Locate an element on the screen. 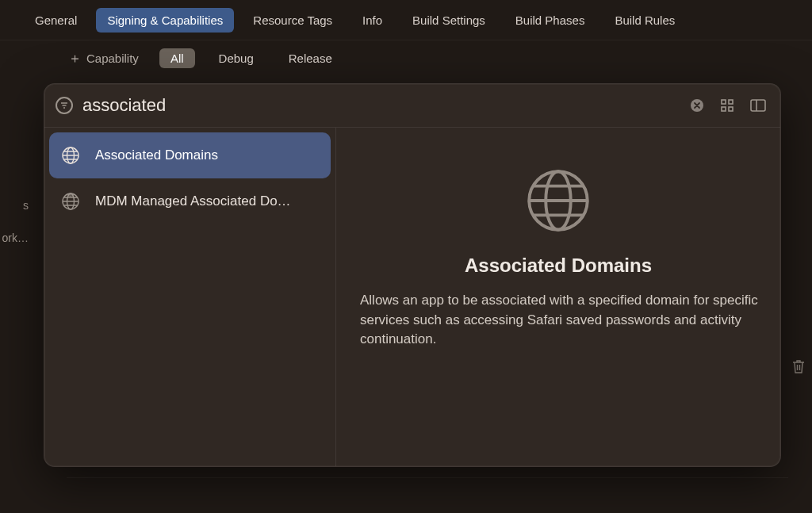 The height and width of the screenshot is (513, 812). capability-subbar: ＋ Capability All Debug Release is located at coordinates (406, 58).